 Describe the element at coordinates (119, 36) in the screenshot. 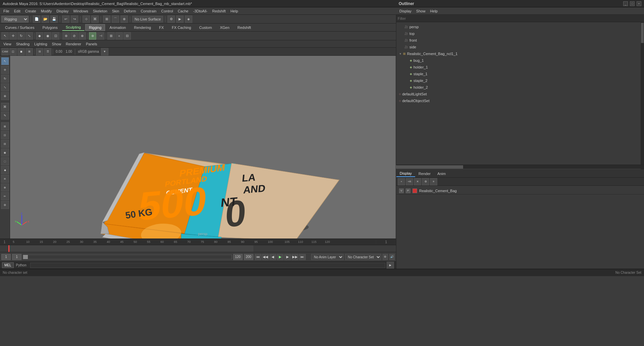

I see `plus-btn: ＋` at that location.